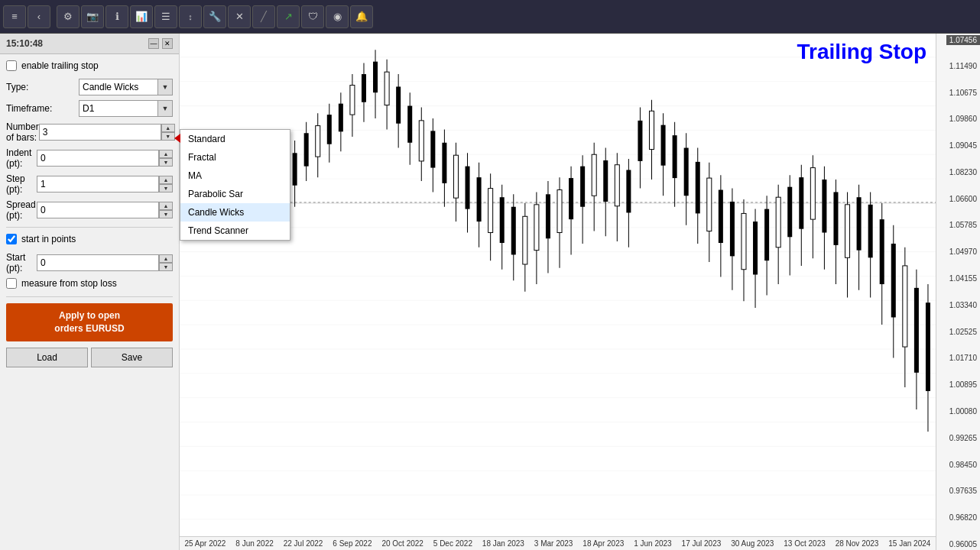 This screenshot has width=980, height=550. Describe the element at coordinates (98, 184) in the screenshot. I see `step-input` at that location.